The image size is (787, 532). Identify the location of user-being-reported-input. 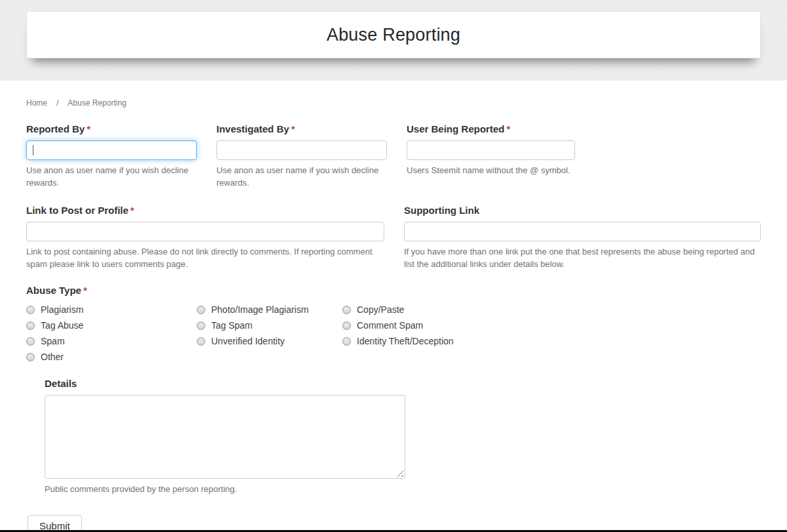
(491, 150).